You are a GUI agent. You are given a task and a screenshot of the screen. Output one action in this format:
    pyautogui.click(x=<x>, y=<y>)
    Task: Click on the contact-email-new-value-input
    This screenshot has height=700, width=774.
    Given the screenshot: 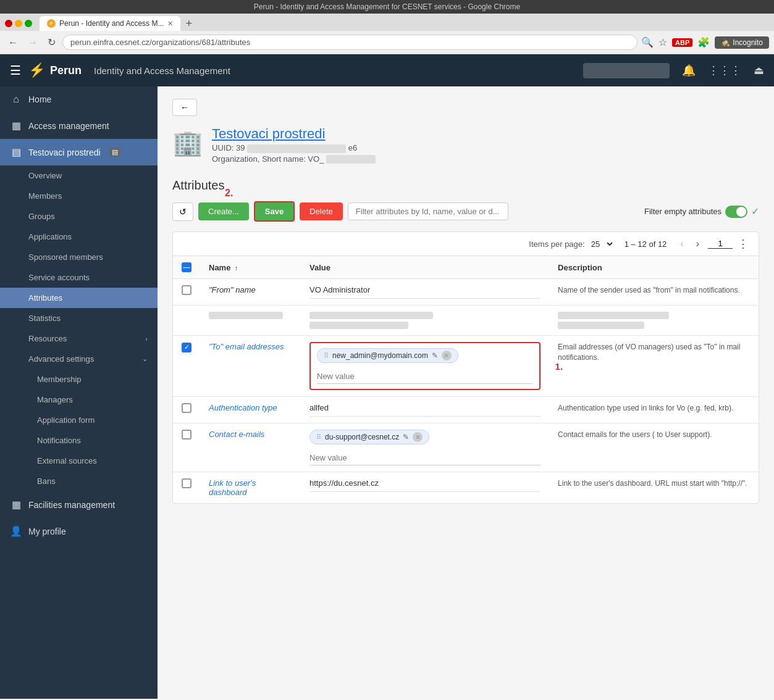 What is the action you would take?
    pyautogui.click(x=425, y=458)
    